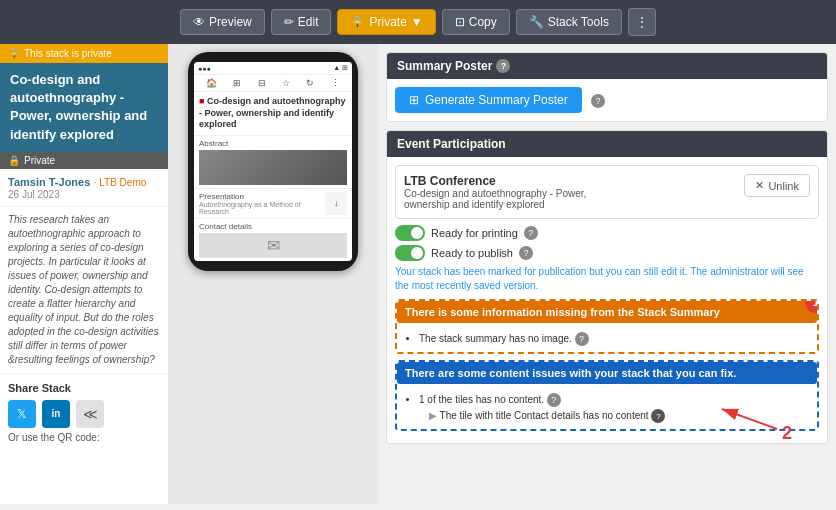  What do you see at coordinates (302, 22) in the screenshot?
I see `edit-button: ✏ Edit` at bounding box center [302, 22].